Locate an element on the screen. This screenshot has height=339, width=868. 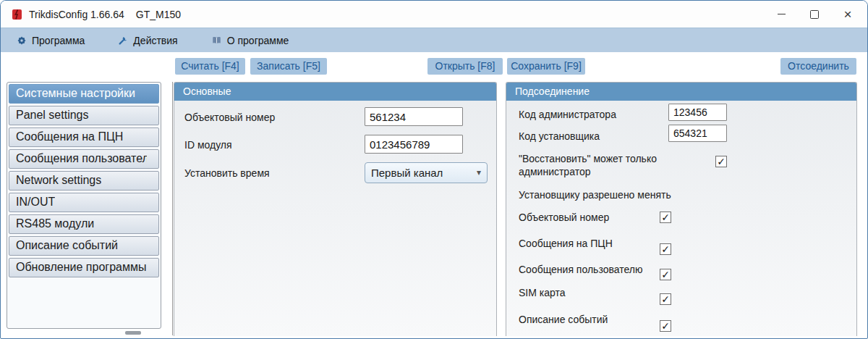
window-title-device: GT_M150 is located at coordinates (158, 14).